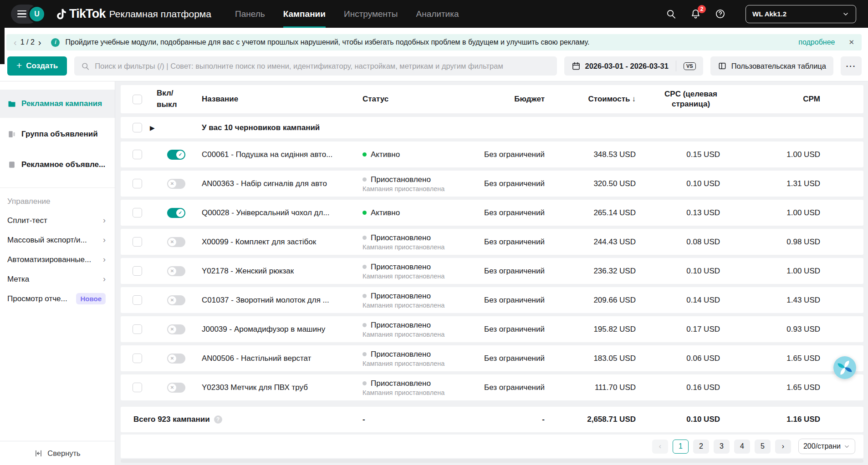 Image resolution: width=868 pixels, height=465 pixels. What do you see at coordinates (851, 66) in the screenshot?
I see `more-actions-button: ···` at bounding box center [851, 66].